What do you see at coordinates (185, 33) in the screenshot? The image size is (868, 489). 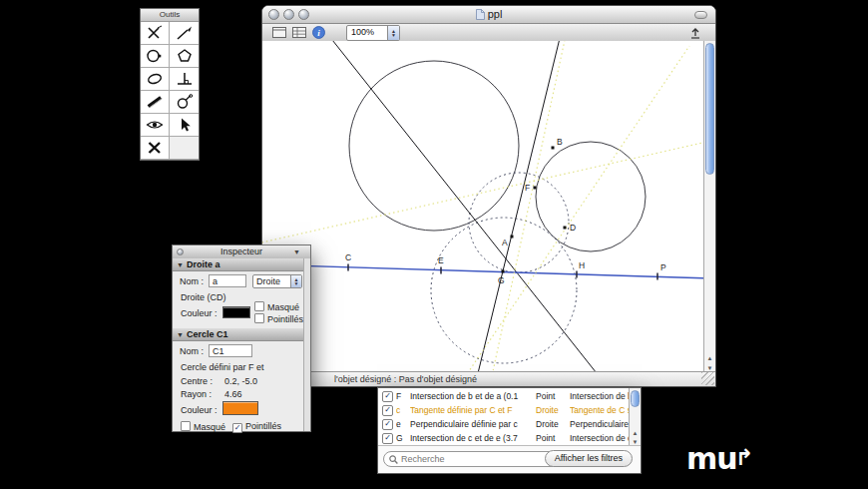 I see `line-icon` at bounding box center [185, 33].